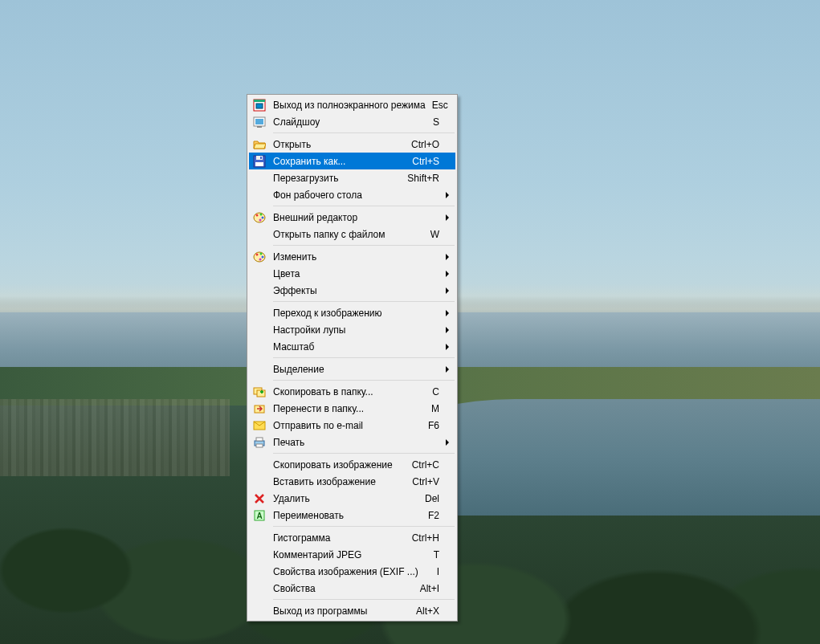 This screenshot has height=644, width=820. I want to click on menu-item-exit-fullscreen: Выход из полноэкранного режимаEsc, so click(352, 104).